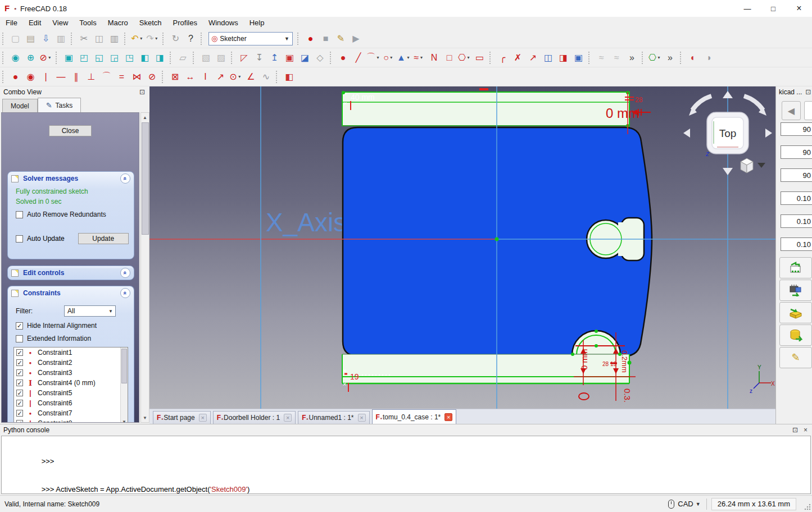 The width and height of the screenshot is (812, 512). I want to click on constrain-perpendicular-icon: ⊥, so click(91, 76).